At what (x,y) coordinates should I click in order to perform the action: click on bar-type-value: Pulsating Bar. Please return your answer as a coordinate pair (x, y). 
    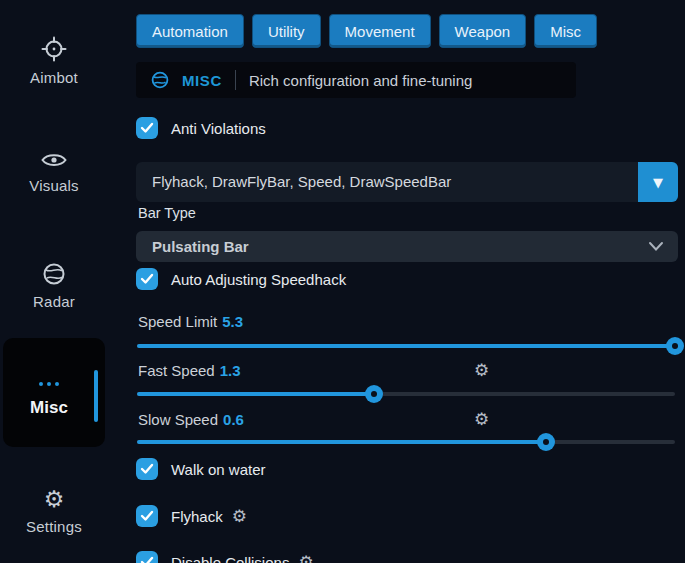
    Looking at the image, I should click on (200, 246).